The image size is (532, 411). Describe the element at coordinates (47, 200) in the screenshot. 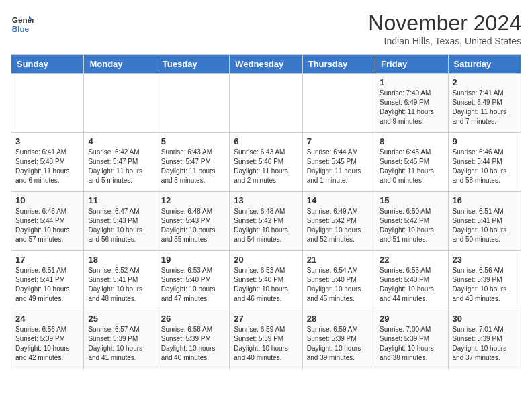

I see `day-number: 10` at that location.